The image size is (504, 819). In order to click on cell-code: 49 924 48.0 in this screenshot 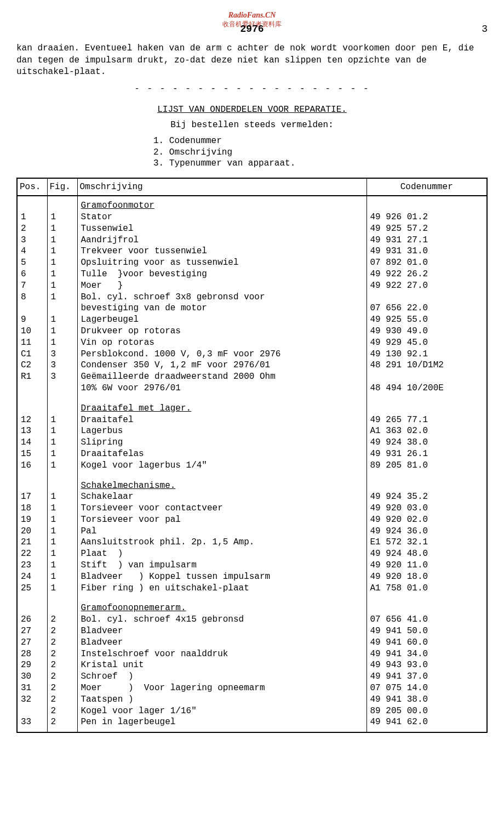, I will do `click(427, 554)`.